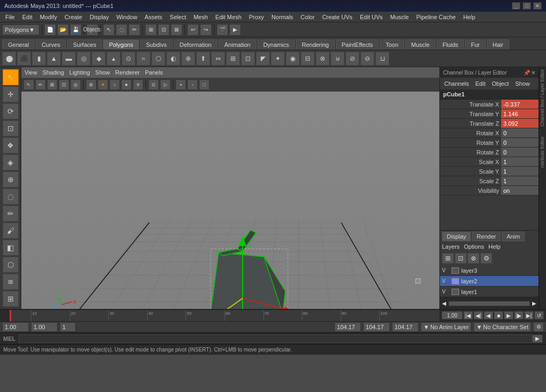 The height and width of the screenshot is (392, 546). What do you see at coordinates (115, 85) in the screenshot?
I see `vp-light2: ○` at bounding box center [115, 85].